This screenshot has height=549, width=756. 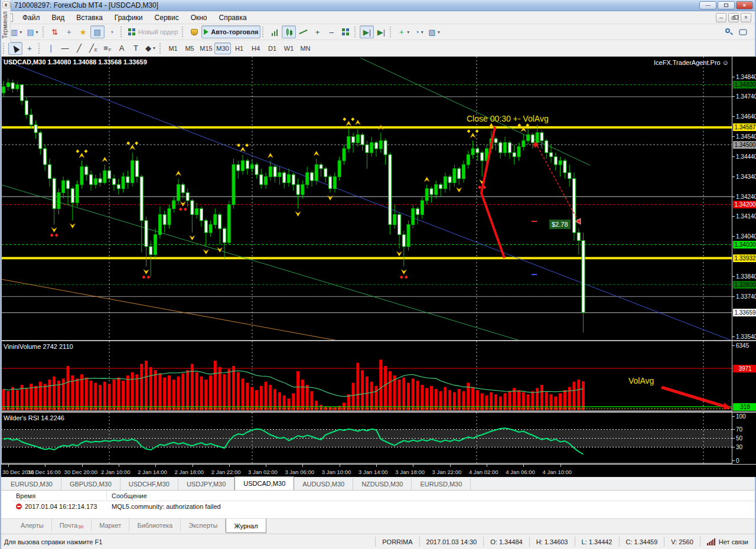 I want to click on crosshair-tool: ＋, so click(x=30, y=48).